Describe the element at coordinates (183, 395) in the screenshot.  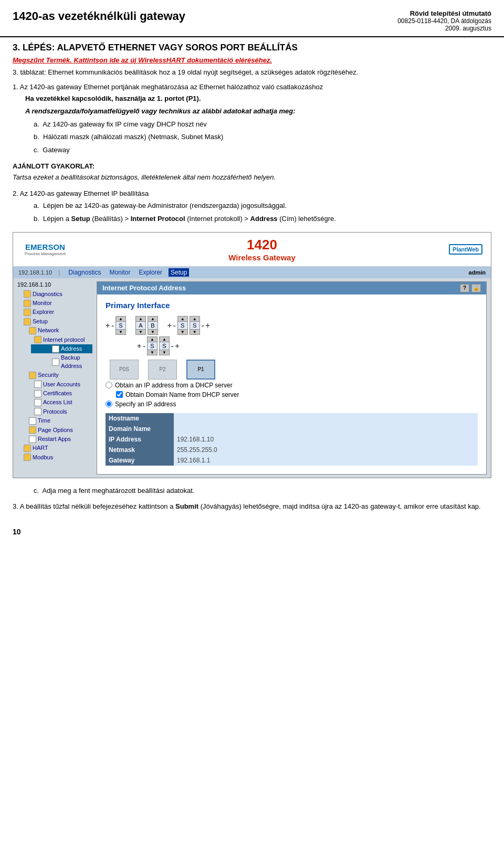
I see `checkbox-domain-label: Obtain Domain Name from DHCP server` at that location.